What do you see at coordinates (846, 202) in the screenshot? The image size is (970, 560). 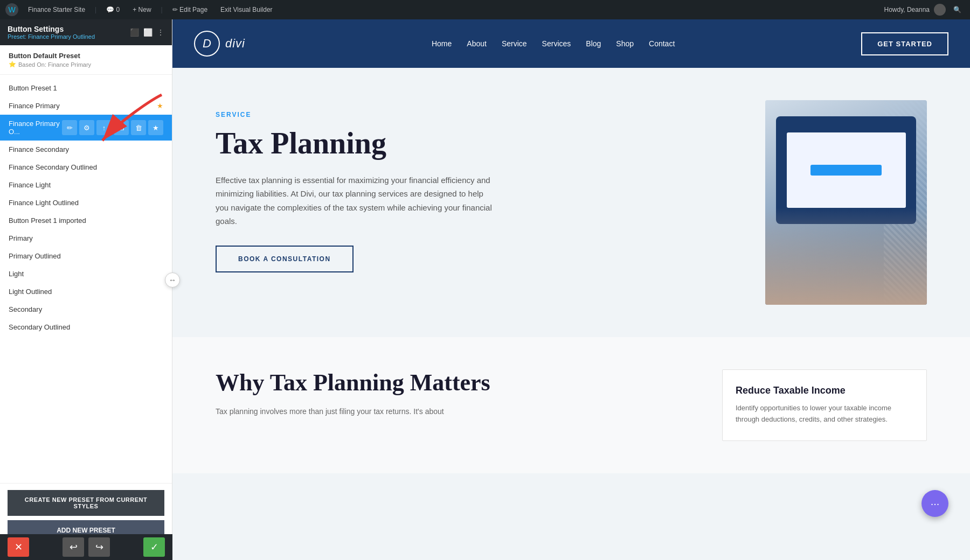 I see `hero-image` at bounding box center [846, 202].